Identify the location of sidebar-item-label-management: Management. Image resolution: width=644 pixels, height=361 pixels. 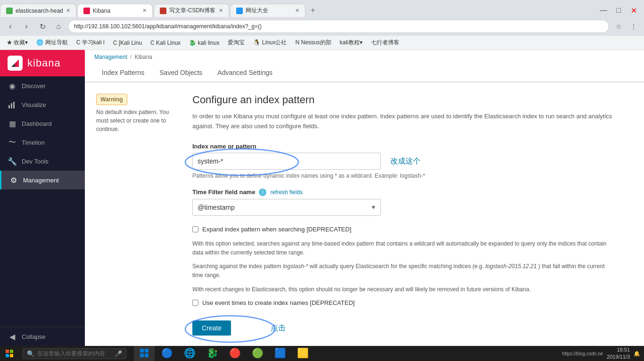
(41, 180).